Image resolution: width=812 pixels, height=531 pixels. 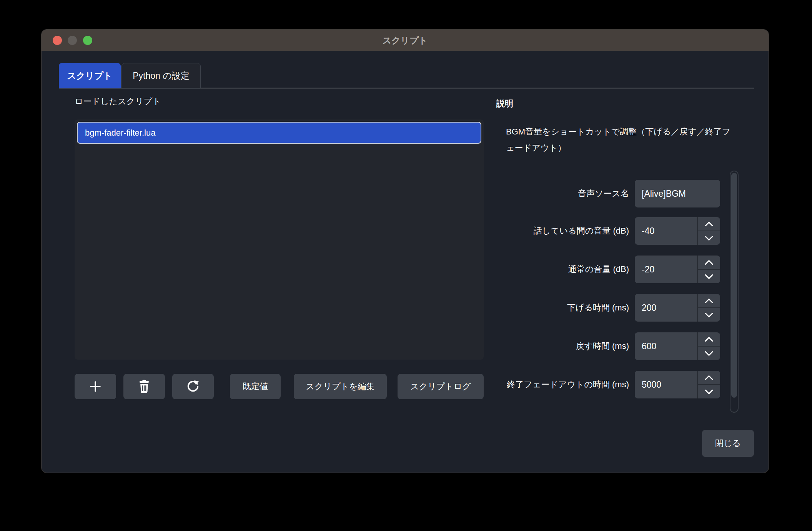 What do you see at coordinates (728, 443) in the screenshot?
I see `close-button: 閉じる` at bounding box center [728, 443].